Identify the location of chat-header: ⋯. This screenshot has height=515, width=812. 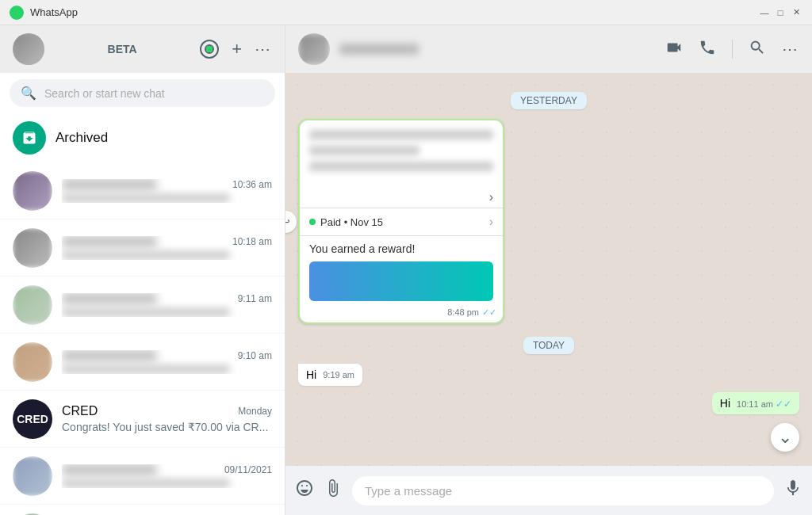
(549, 49).